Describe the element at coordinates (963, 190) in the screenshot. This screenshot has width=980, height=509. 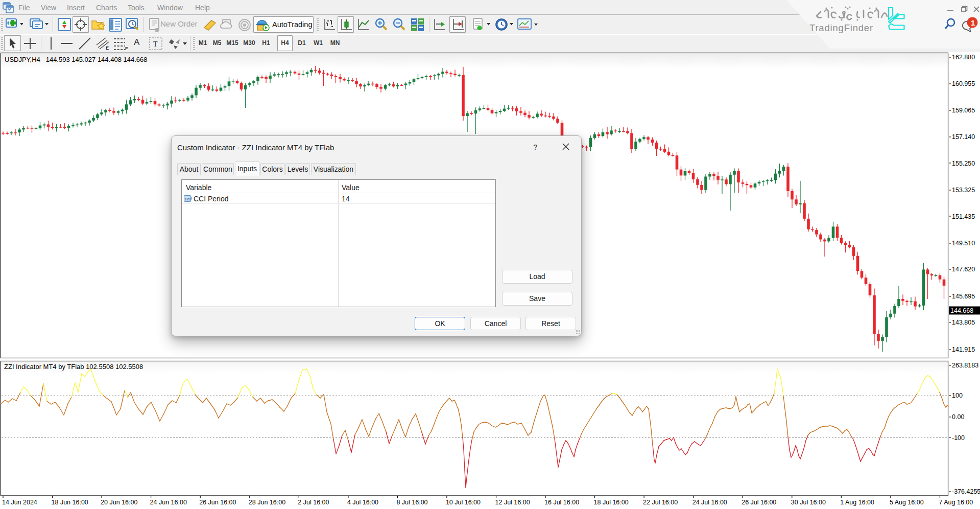
I see `svg-text: 153.325` at that location.